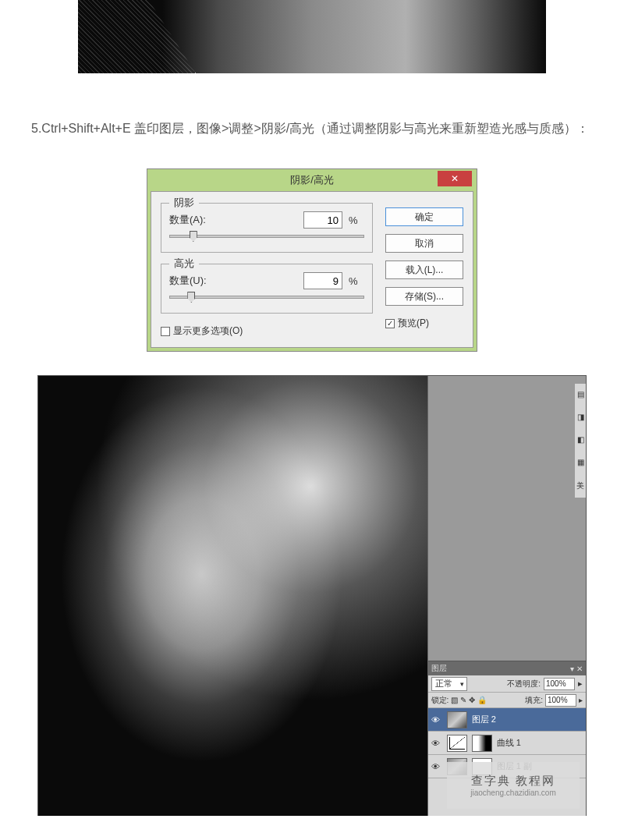  Describe the element at coordinates (207, 331) in the screenshot. I see `show-more-label: 显示更多选项(O)` at that location.